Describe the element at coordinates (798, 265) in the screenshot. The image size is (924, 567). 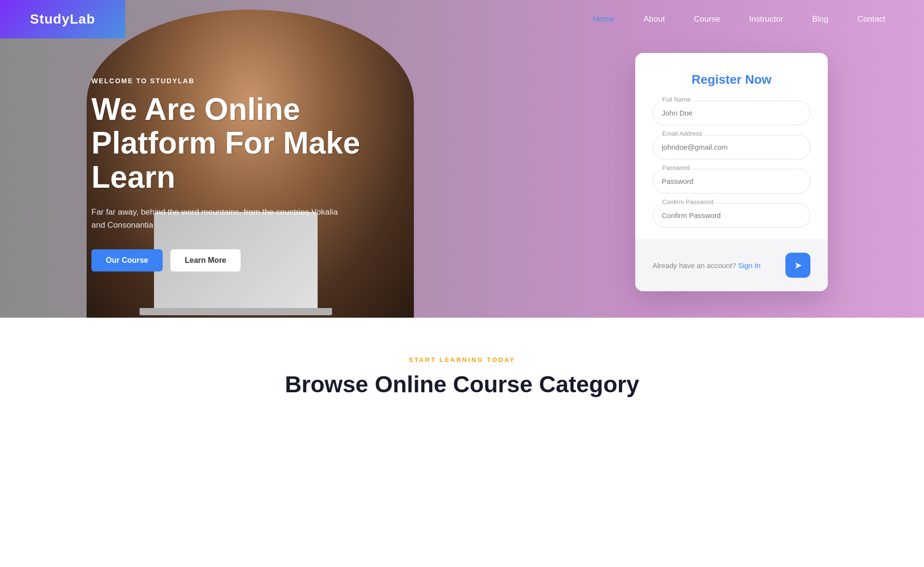
I see `register-submit-button: ➤` at that location.